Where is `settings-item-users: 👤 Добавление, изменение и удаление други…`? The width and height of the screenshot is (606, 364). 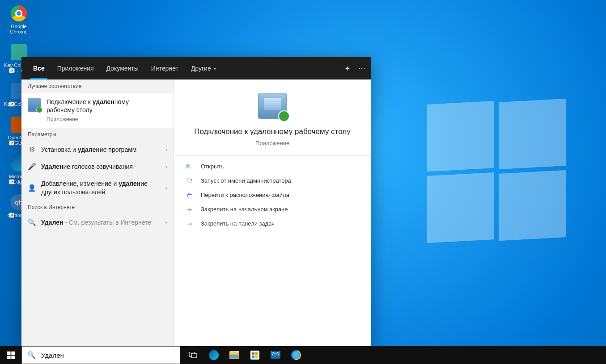 settings-item-users: 👤 Добавление, изменение и удаление други… is located at coordinates (97, 188).